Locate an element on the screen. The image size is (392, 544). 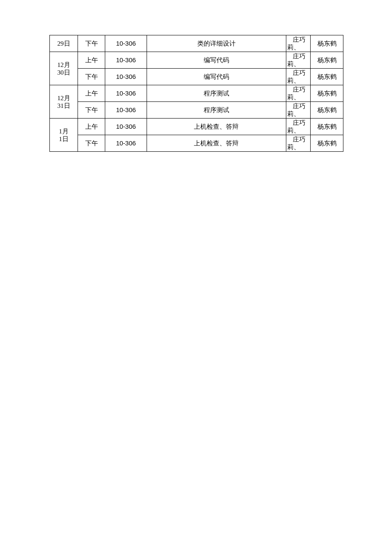
cell-date: 1月 1日 is located at coordinates (64, 135).